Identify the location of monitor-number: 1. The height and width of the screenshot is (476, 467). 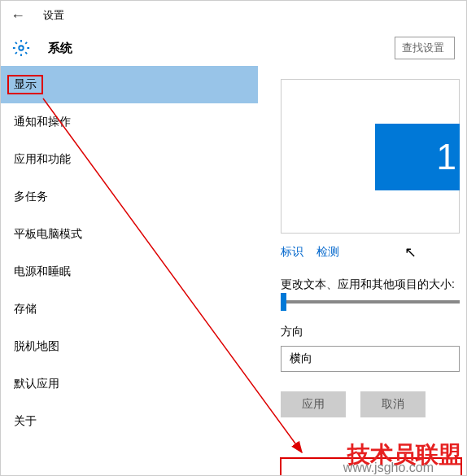
(447, 157).